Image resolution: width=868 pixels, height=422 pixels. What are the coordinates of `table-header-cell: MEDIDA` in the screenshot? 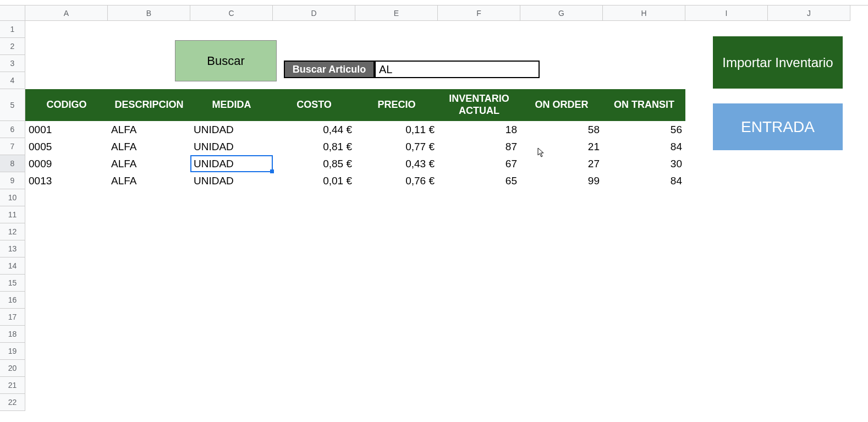 It's located at (232, 105).